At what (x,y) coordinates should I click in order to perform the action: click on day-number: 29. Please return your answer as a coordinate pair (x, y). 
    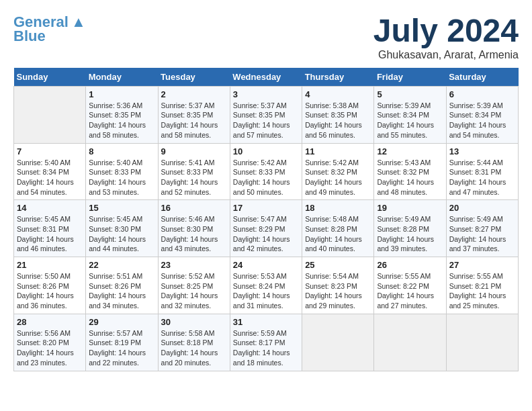
    Looking at the image, I should click on (122, 322).